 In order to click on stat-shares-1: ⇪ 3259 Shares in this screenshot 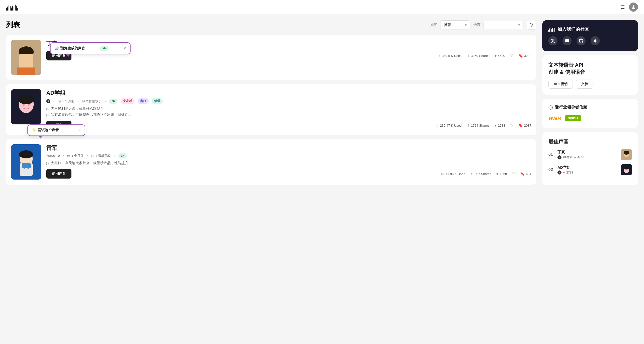, I will do `click(478, 56)`.